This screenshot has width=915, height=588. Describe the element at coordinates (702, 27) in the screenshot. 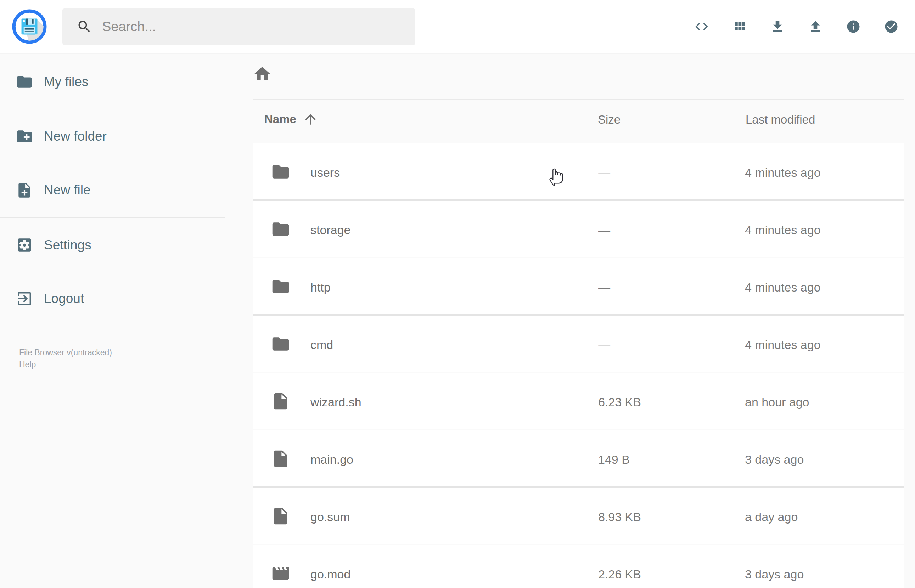

I see `code-icon` at that location.